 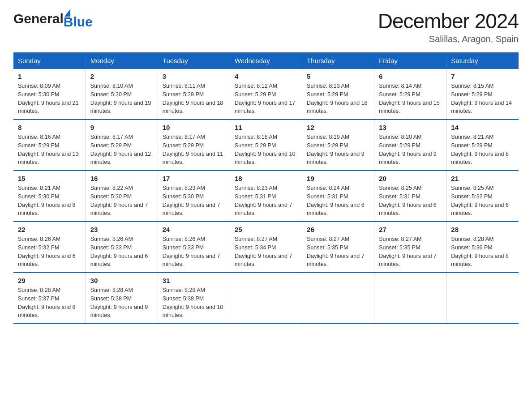 I want to click on day-info: Sunrise: 8:25 AMSunset: 5:32 PMDaylight:…, so click(x=483, y=201).